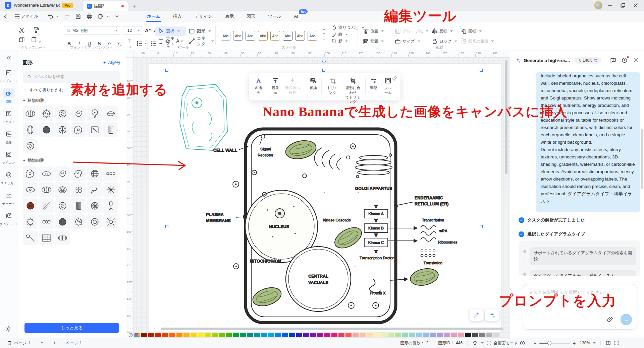  What do you see at coordinates (625, 60) in the screenshot?
I see `history-icon` at bounding box center [625, 60].